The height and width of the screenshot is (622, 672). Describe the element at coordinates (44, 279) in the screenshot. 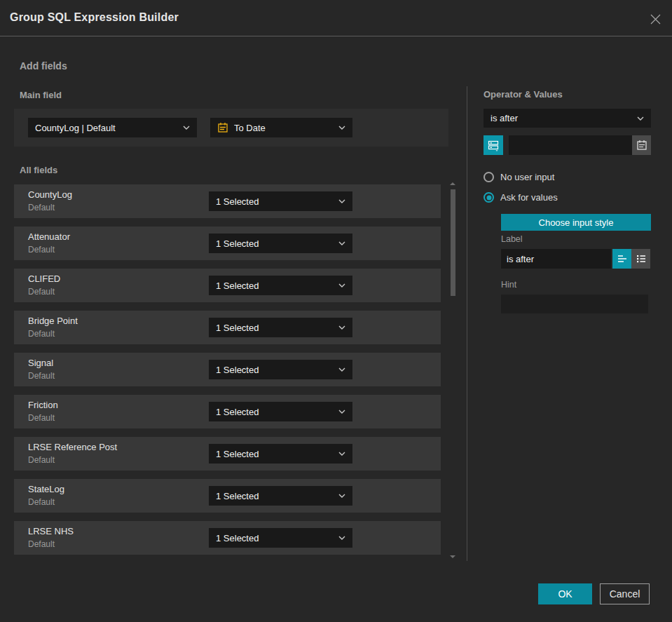

I see `field-name: CLIFED` at that location.